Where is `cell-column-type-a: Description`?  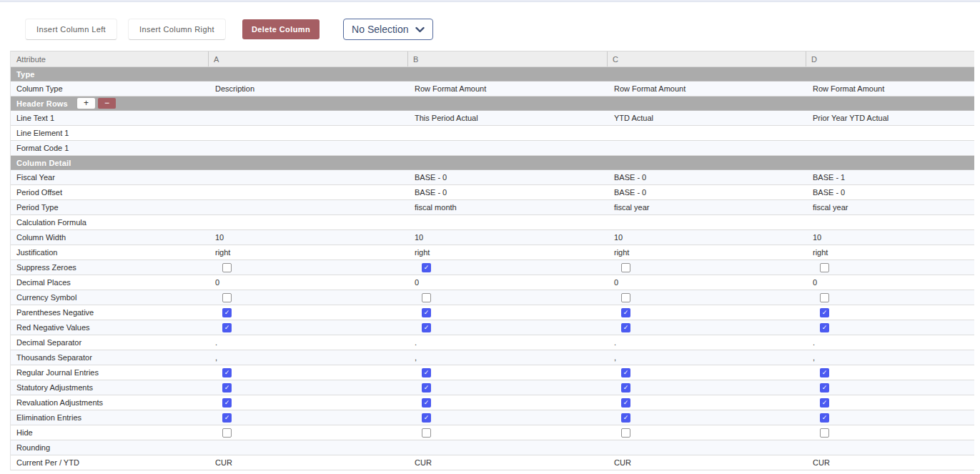 cell-column-type-a: Description is located at coordinates (307, 89).